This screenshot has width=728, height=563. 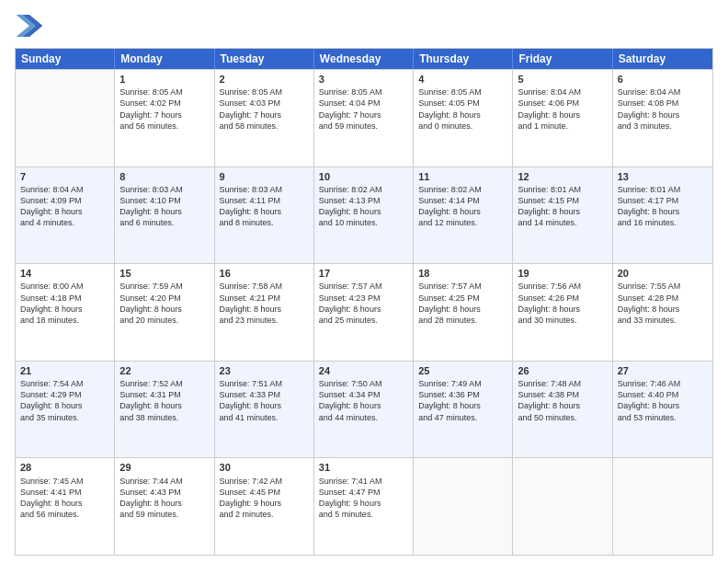 What do you see at coordinates (463, 410) in the screenshot?
I see `calendar-cell: 25Sunrise: 7:49 AM Sunset: 4:36 PM Dayli…` at bounding box center [463, 410].